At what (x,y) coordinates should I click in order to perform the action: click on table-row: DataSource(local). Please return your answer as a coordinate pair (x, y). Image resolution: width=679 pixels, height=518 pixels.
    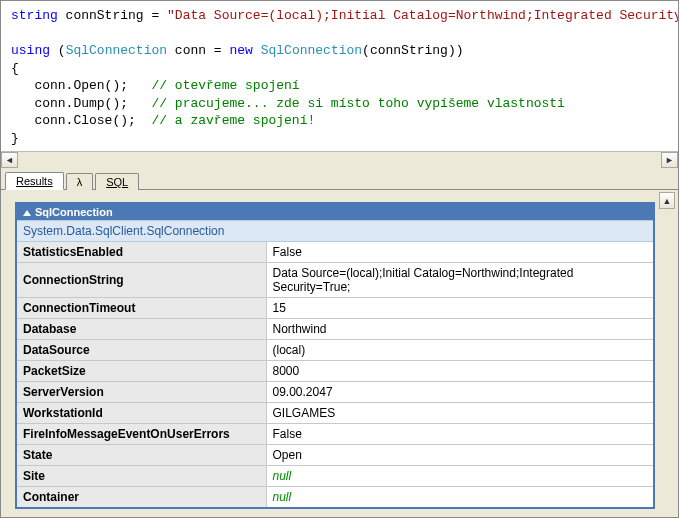
    Looking at the image, I should click on (335, 350).